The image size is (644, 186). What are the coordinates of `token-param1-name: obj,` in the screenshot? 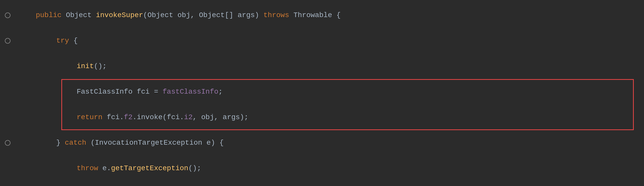 It's located at (186, 15).